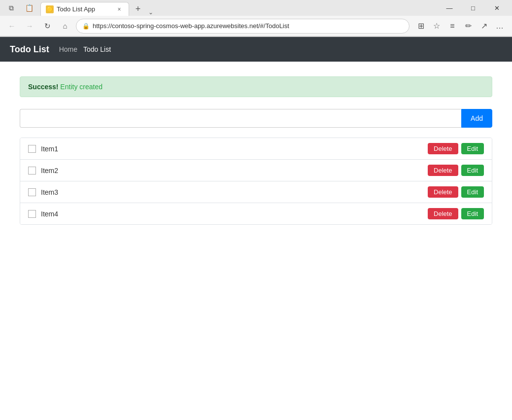 The width and height of the screenshot is (512, 420). I want to click on add-button: Add, so click(477, 118).